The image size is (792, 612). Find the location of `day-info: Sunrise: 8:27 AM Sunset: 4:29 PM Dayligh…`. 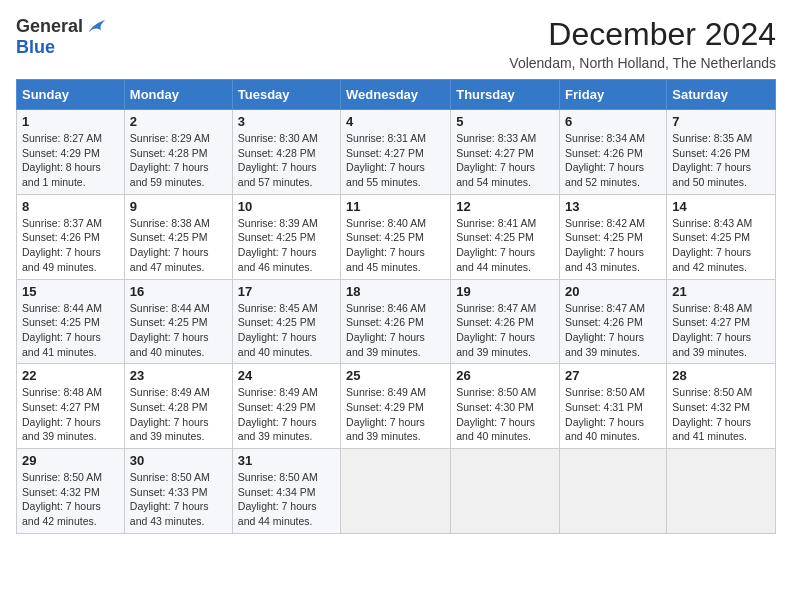

day-info: Sunrise: 8:27 AM Sunset: 4:29 PM Dayligh… is located at coordinates (70, 160).